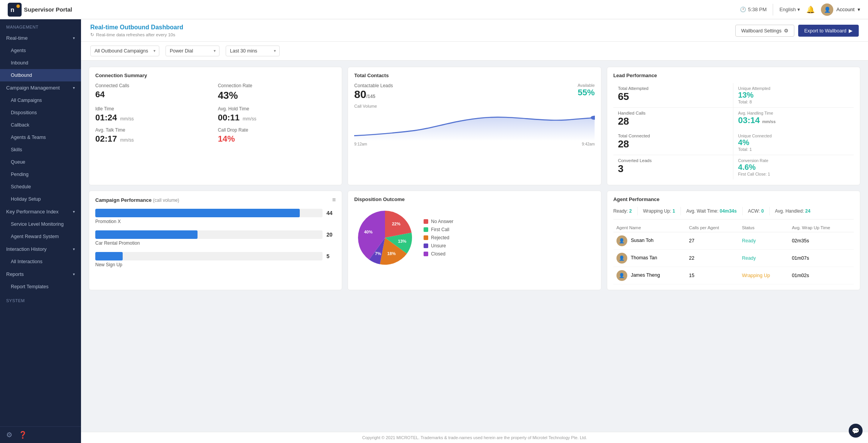 The width and height of the screenshot is (868, 443). What do you see at coordinates (826, 31) in the screenshot?
I see `export-label: Export to Wallboard` at bounding box center [826, 31].